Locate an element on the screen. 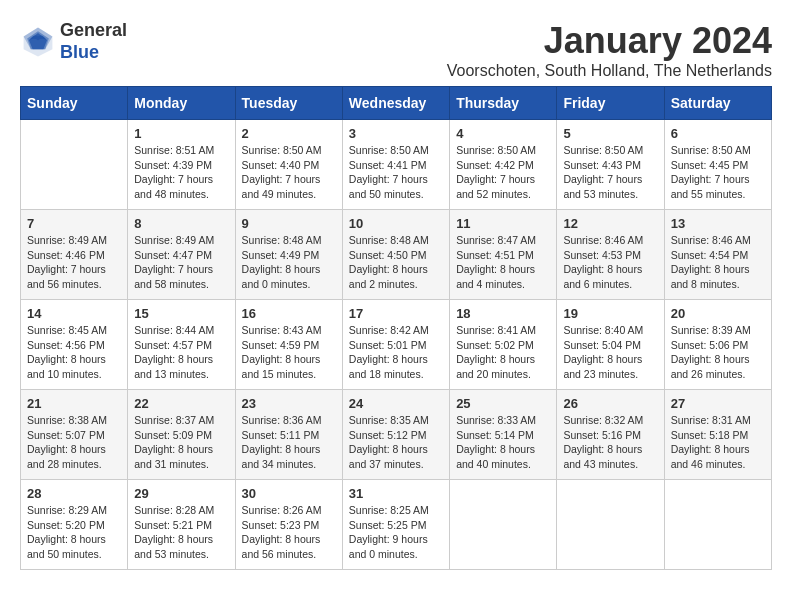  col-header-sunday: Sunday is located at coordinates (74, 104).